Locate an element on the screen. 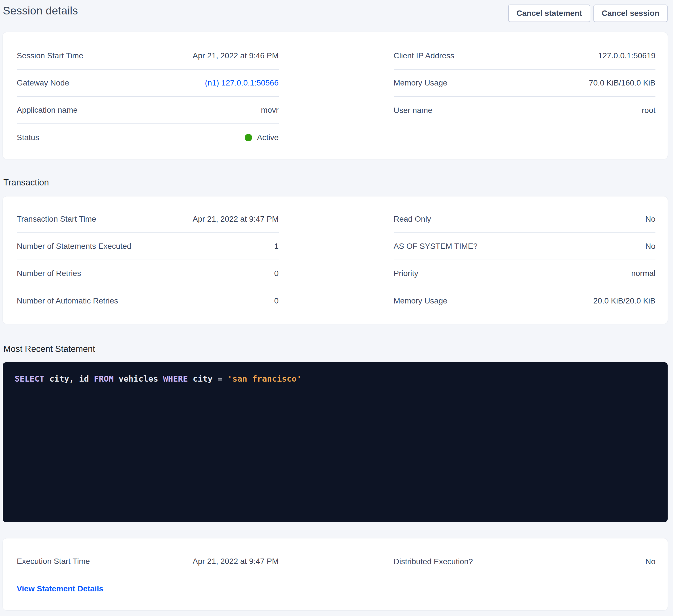  sql-keyword: SELECT is located at coordinates (29, 379).